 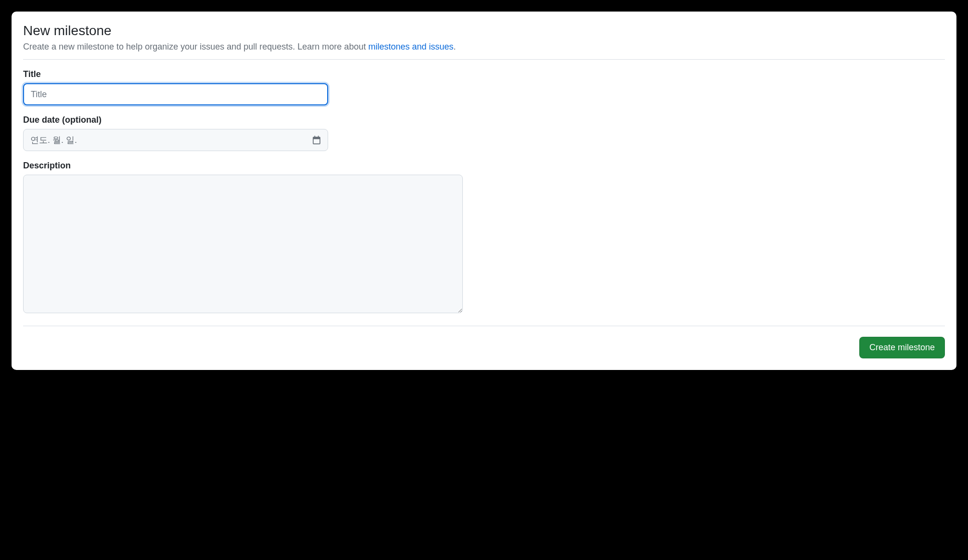 What do you see at coordinates (176, 94) in the screenshot?
I see `title-input` at bounding box center [176, 94].